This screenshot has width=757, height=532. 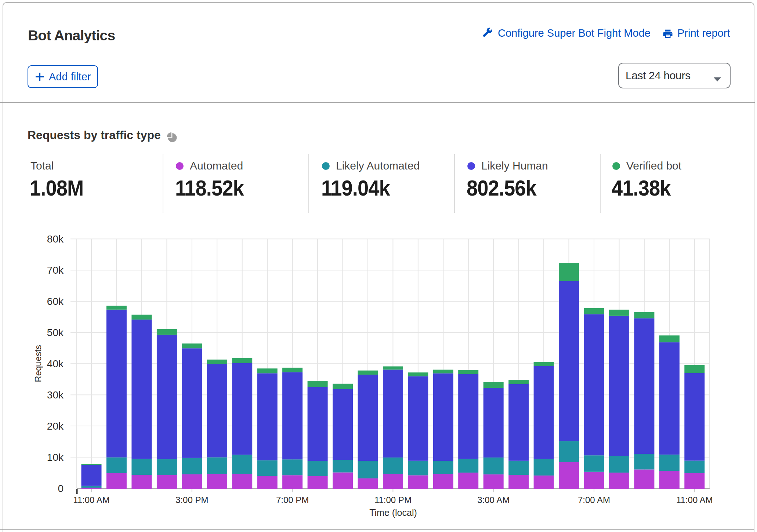 I want to click on svg-text: Requests, so click(x=38, y=363).